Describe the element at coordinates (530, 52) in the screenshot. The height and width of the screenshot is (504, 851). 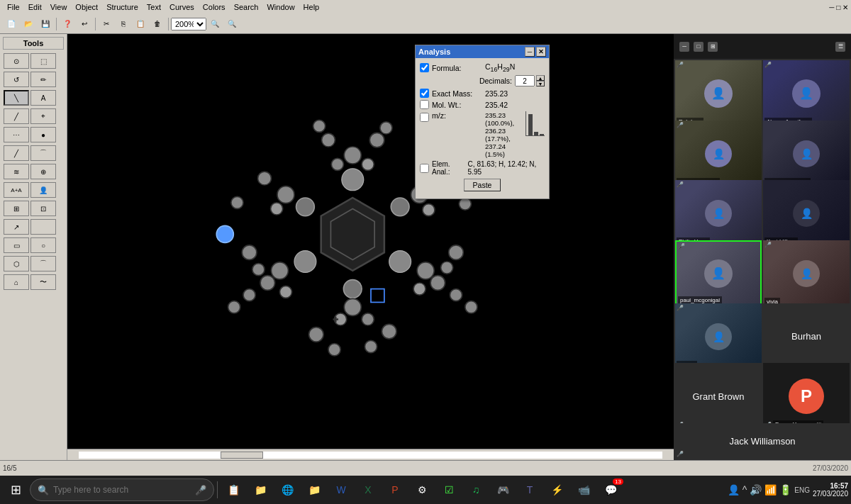
I see `minimize-btn: ─` at that location.